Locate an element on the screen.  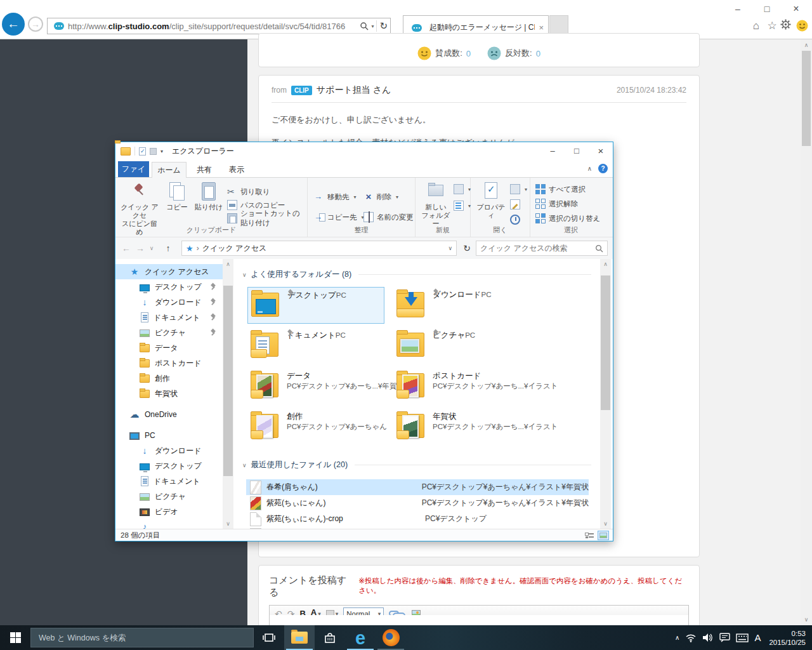
details-view-button is located at coordinates (589, 536).